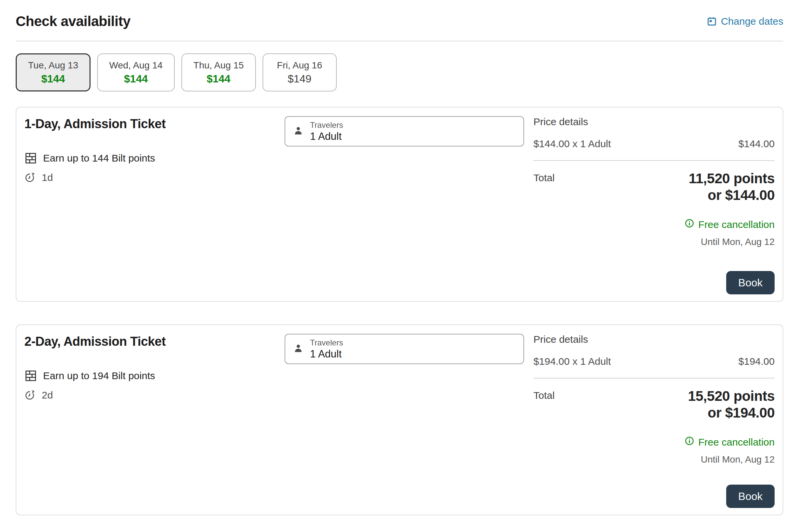 The width and height of the screenshot is (799, 532). What do you see at coordinates (53, 73) in the screenshot?
I see `date-tab-aug-13: Tue, Aug 13 $144` at bounding box center [53, 73].